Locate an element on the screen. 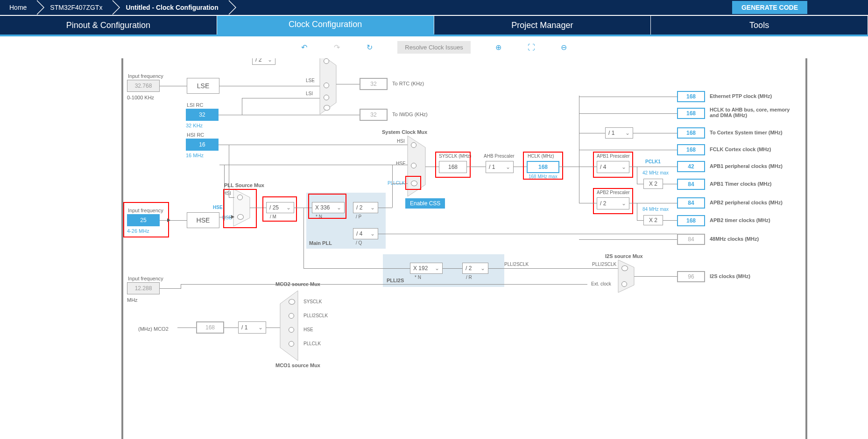 The image size is (868, 439). zoom-in-icon: ⊕ is located at coordinates (499, 48).